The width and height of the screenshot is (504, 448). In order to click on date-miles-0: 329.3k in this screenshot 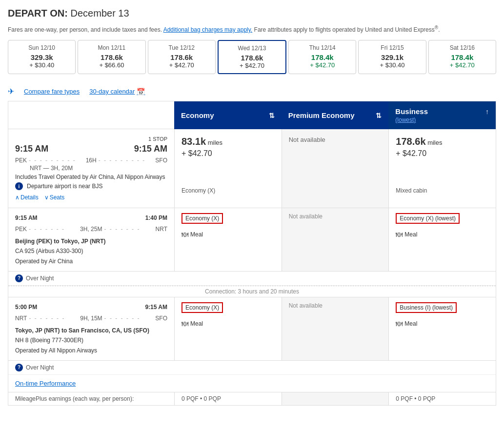, I will do `click(42, 58)`.